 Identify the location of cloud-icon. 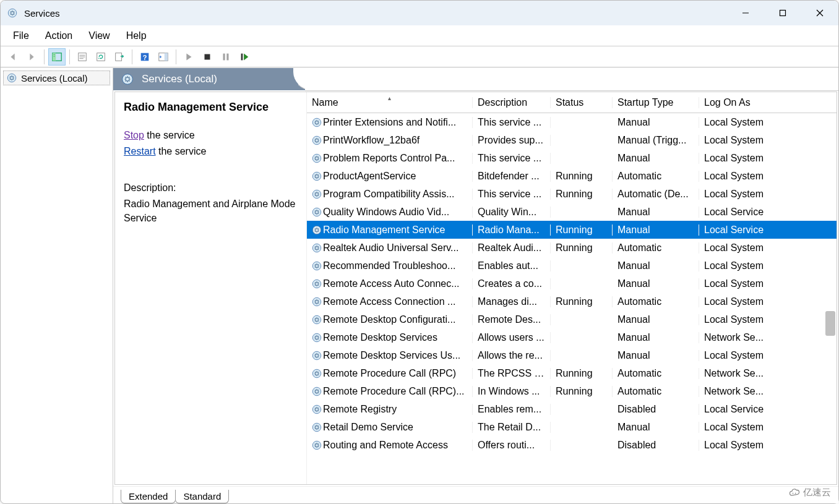
(794, 492).